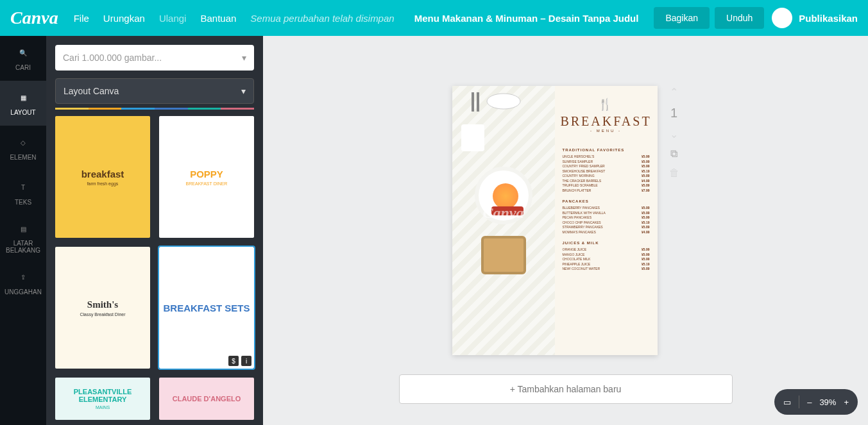  Describe the element at coordinates (504, 103) in the screenshot. I see `cutlery-top` at that location.